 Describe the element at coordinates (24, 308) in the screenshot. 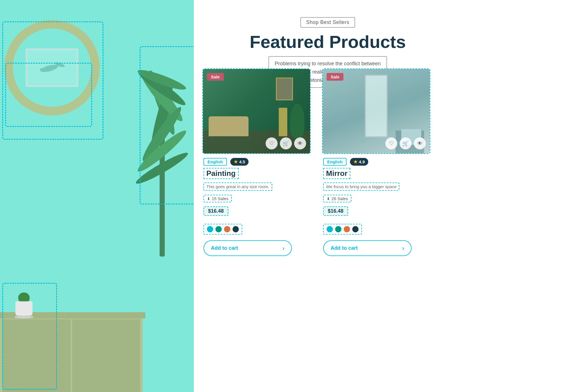

I see `pot-body` at that location.